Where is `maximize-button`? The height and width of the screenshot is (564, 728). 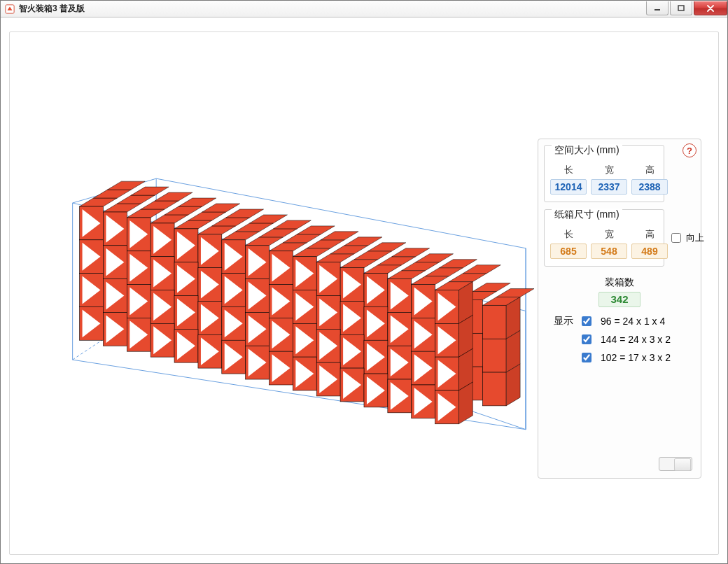
maximize-button is located at coordinates (681, 8).